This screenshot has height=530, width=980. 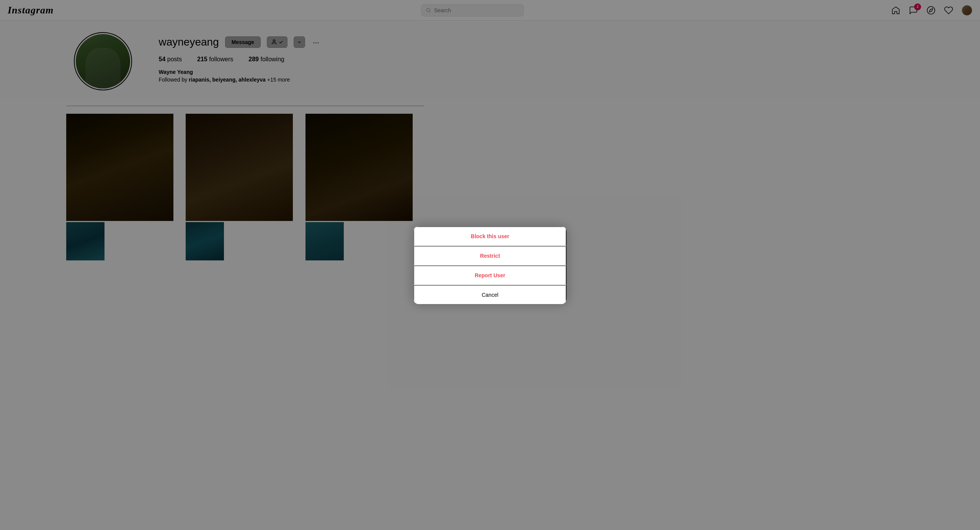 I want to click on action-modal: Block this user Restrict Report User Can…, so click(x=452, y=246).